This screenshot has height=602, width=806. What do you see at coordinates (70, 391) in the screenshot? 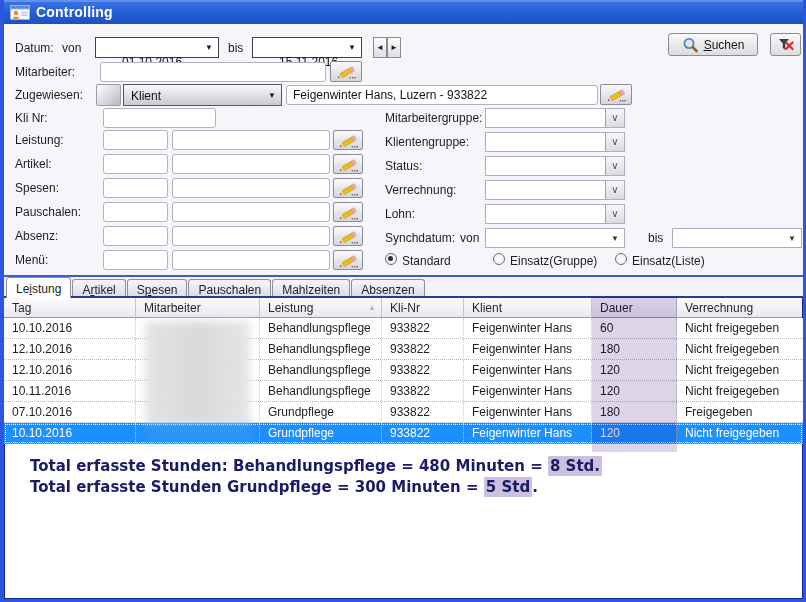
I see `cell-tag: 10.11.2016` at bounding box center [70, 391].